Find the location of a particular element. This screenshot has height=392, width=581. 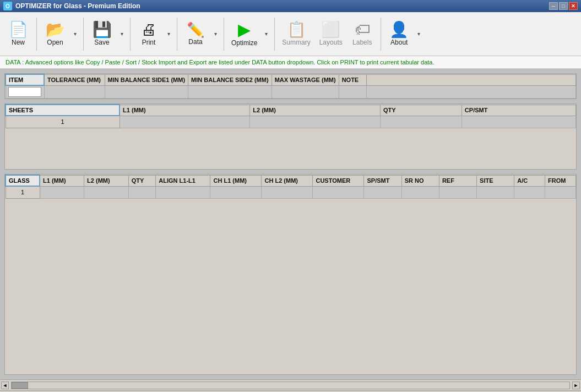

glass-row-chl2 is located at coordinates (287, 192).